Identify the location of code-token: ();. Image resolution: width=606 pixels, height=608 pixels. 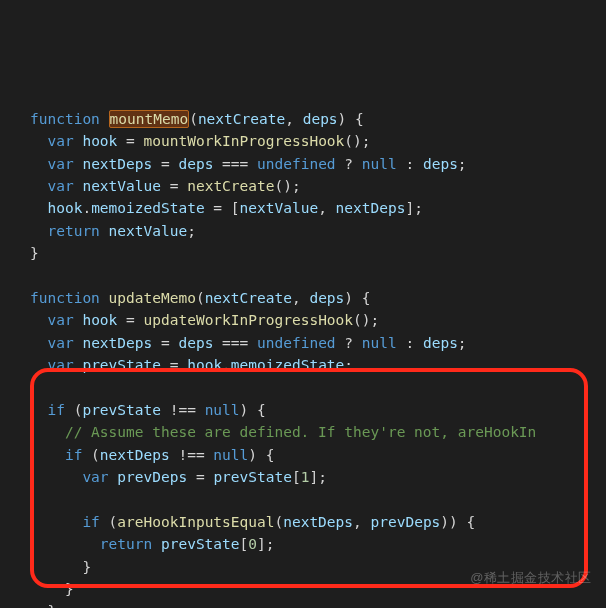
(288, 186).